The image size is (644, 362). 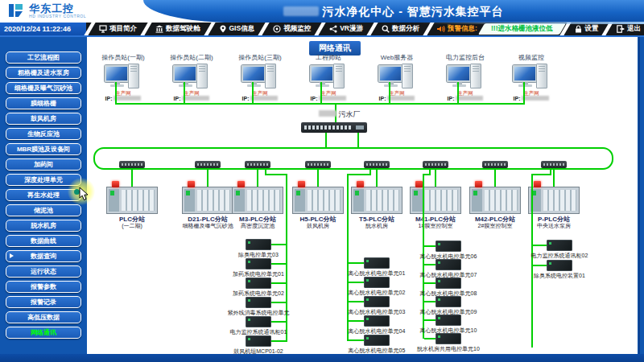 What do you see at coordinates (260, 58) in the screenshot?
I see `station-name: 操作员站(三期)` at bounding box center [260, 58].